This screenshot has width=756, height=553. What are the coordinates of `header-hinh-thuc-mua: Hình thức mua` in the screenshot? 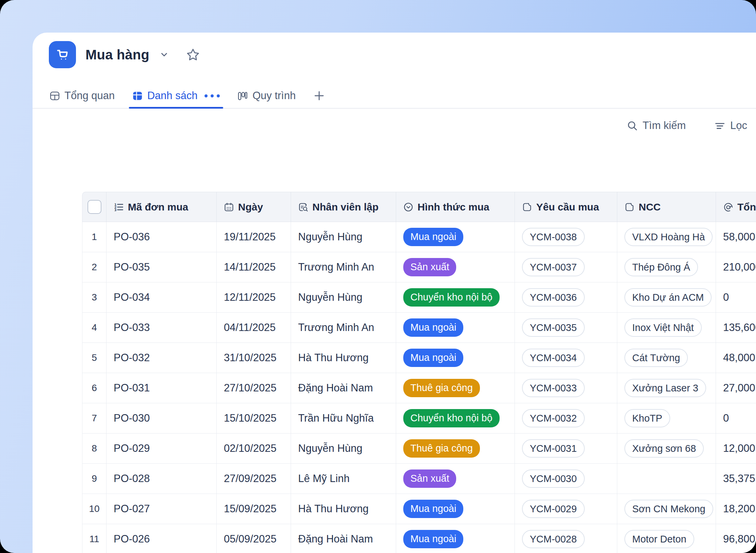 It's located at (455, 207).